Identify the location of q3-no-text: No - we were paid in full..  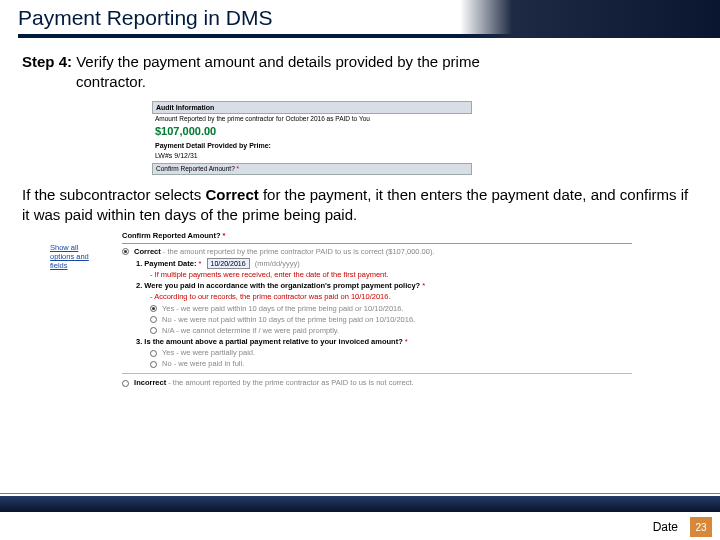
(203, 364).